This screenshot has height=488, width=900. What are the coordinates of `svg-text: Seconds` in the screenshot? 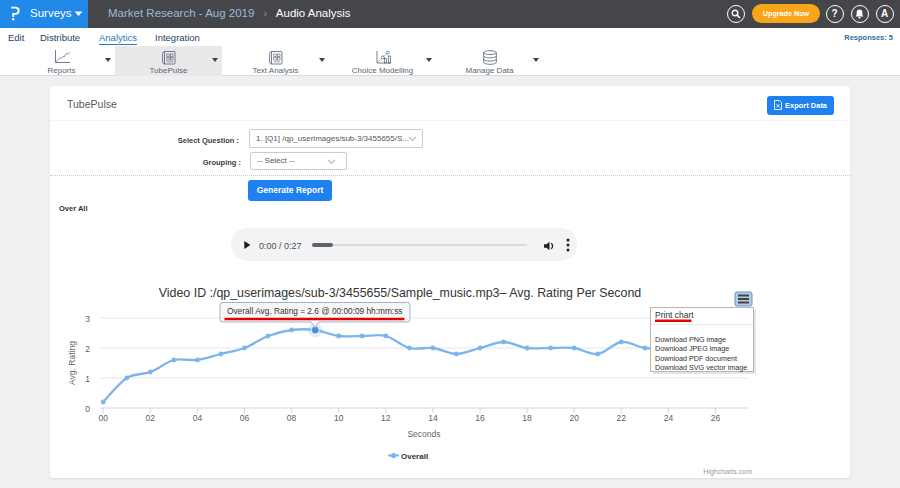 It's located at (424, 434).